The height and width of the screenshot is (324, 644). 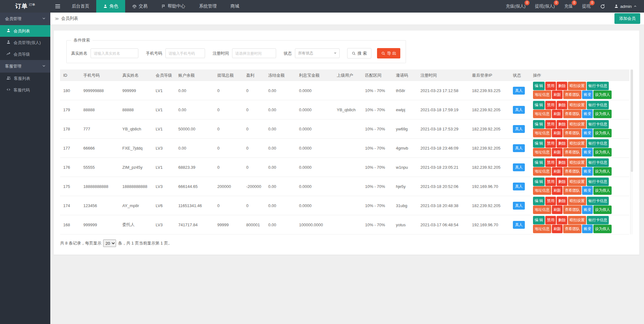 I want to click on nav-item-3: 交易, so click(x=140, y=6).